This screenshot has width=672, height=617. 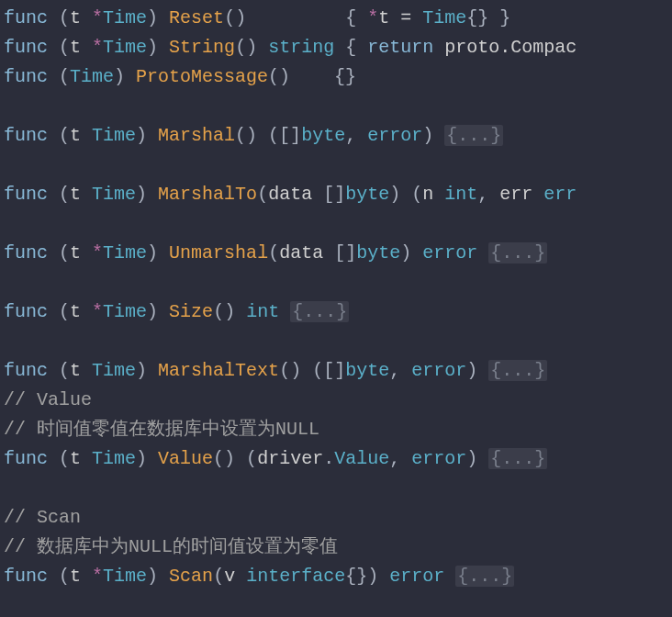 What do you see at coordinates (171, 547) in the screenshot?
I see `token-comment: // 数据库中为NULL的时间值设置为零值` at bounding box center [171, 547].